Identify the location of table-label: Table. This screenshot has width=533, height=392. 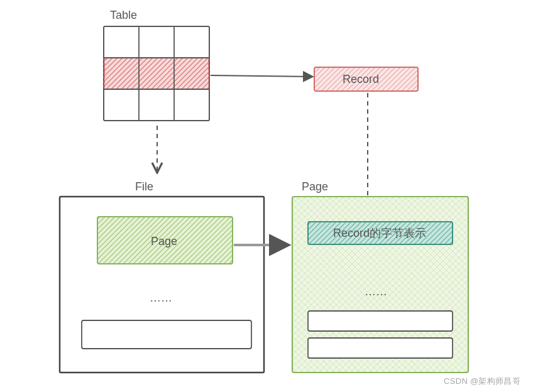
(123, 15).